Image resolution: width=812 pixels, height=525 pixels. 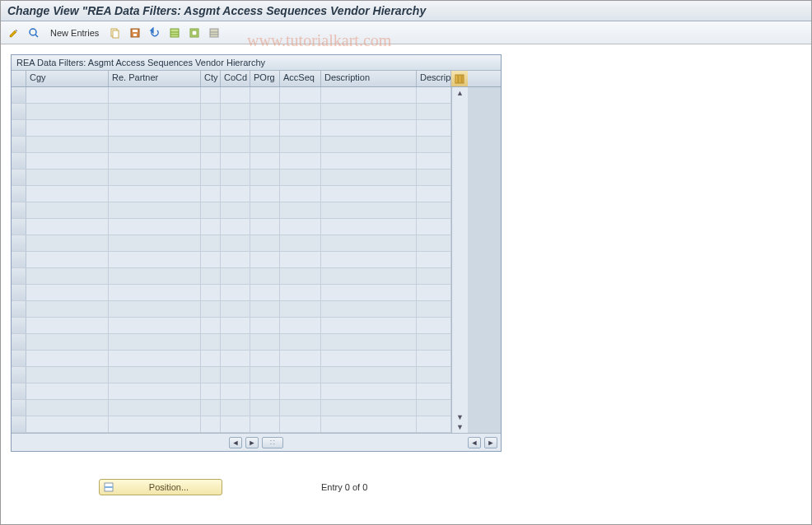 I want to click on new-entries-button: New Entries, so click(x=74, y=33).